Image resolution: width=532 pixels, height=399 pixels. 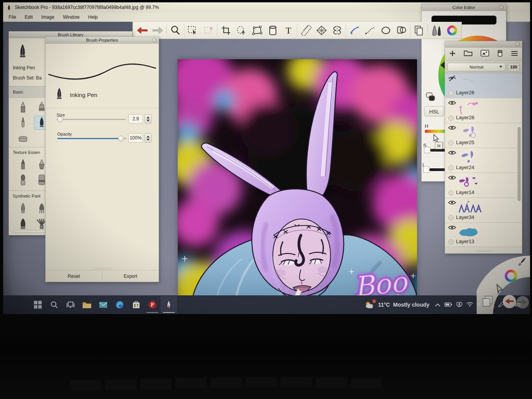 I want to click on panel-resize-handle, so click(x=102, y=268).